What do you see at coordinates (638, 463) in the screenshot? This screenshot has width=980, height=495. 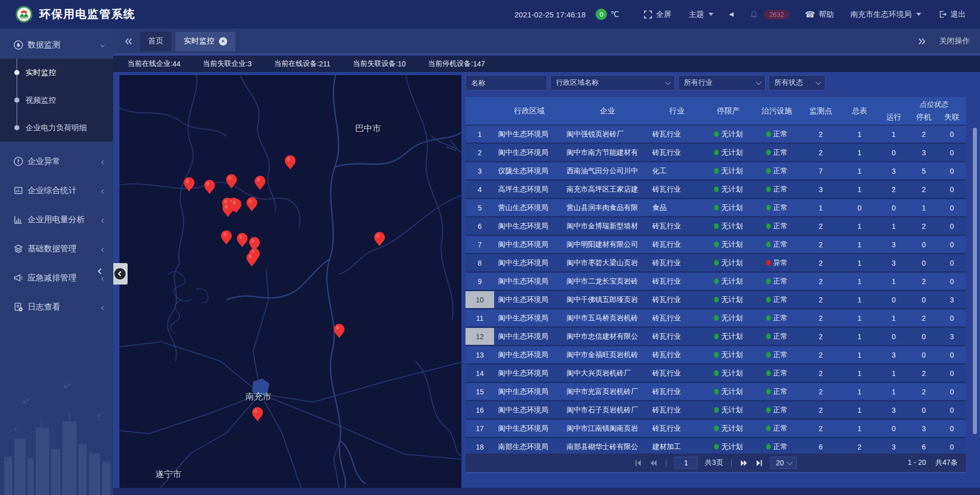 I see `first-page-button` at bounding box center [638, 463].